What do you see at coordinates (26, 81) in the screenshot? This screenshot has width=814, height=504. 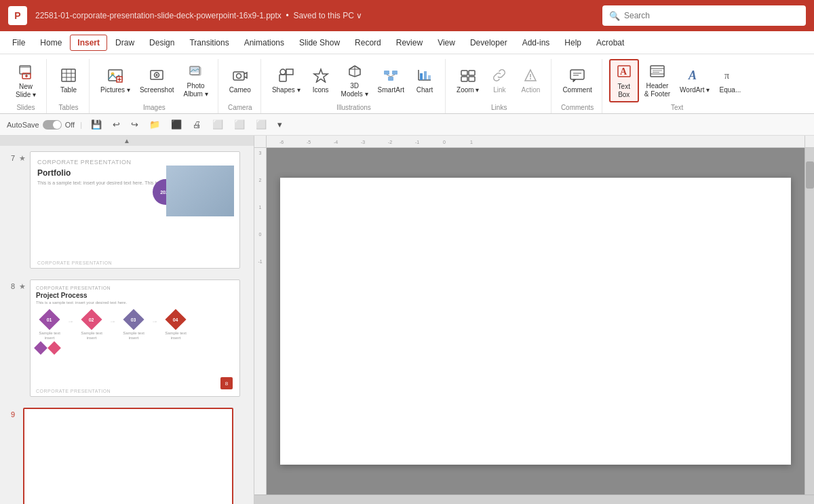 I see `new-slide-button: NewSlide ▾` at bounding box center [26, 81].